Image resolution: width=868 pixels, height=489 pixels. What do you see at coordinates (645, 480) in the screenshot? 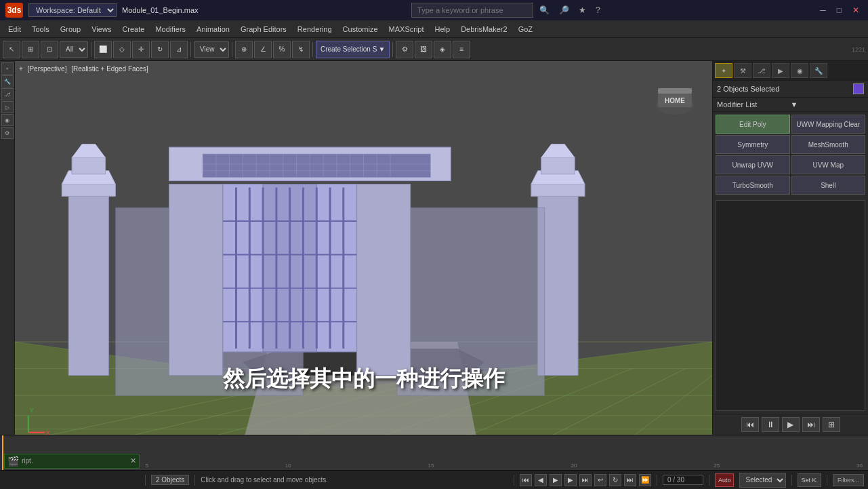
I see `frame-skip2-btn: ⏩` at bounding box center [645, 480].